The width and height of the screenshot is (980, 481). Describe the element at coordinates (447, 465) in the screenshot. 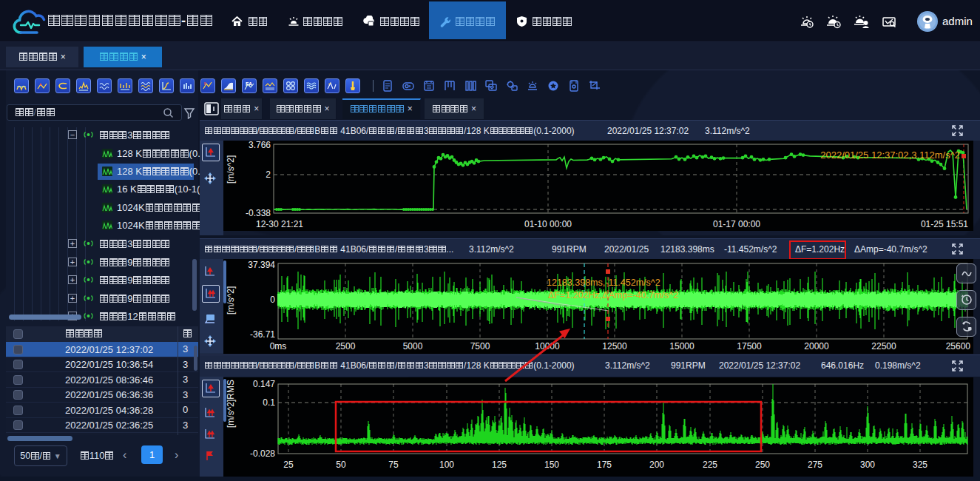

I see `svg-text: 100` at that location.